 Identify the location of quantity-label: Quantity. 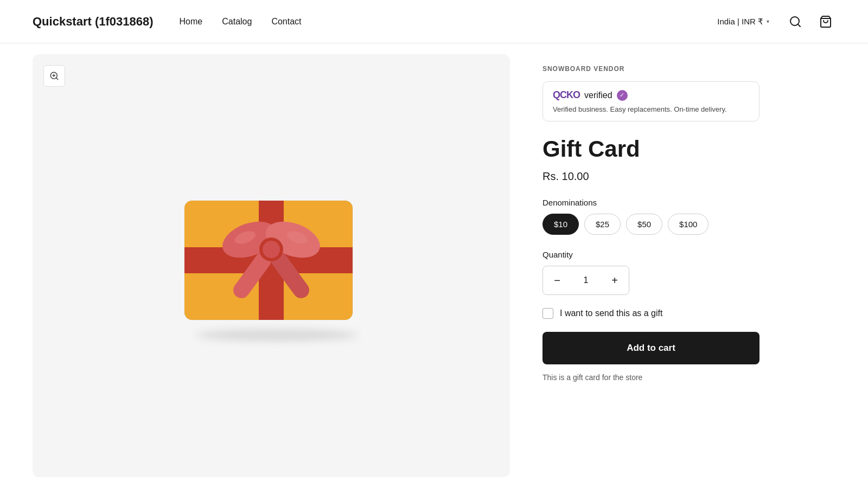
(689, 255).